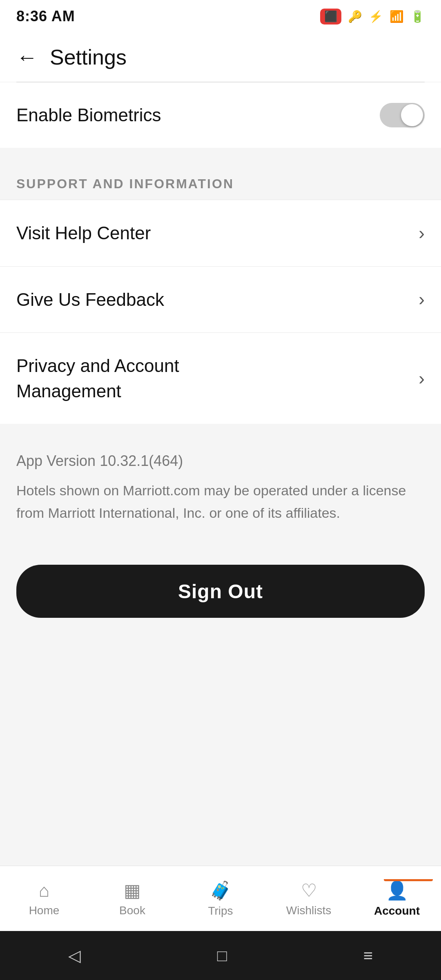  What do you see at coordinates (397, 891) in the screenshot?
I see `account-icon: 👤` at bounding box center [397, 891].